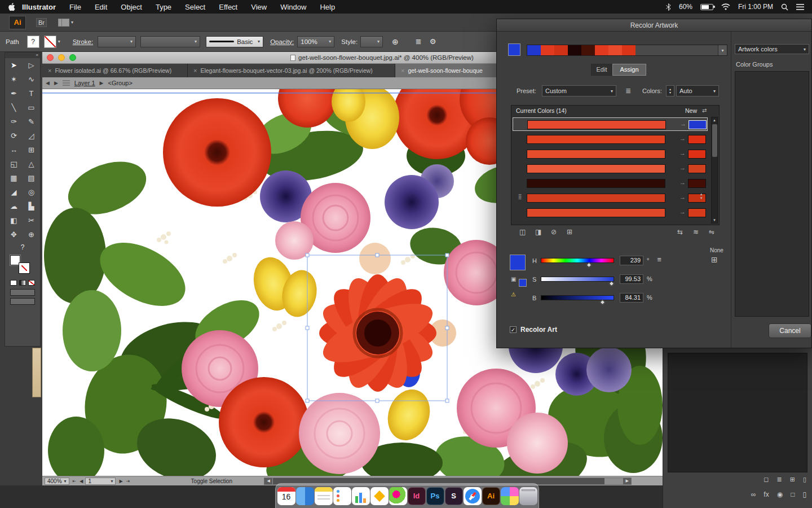 This screenshot has width=812, height=508. I want to click on scale-tool: ◿, so click(32, 135).